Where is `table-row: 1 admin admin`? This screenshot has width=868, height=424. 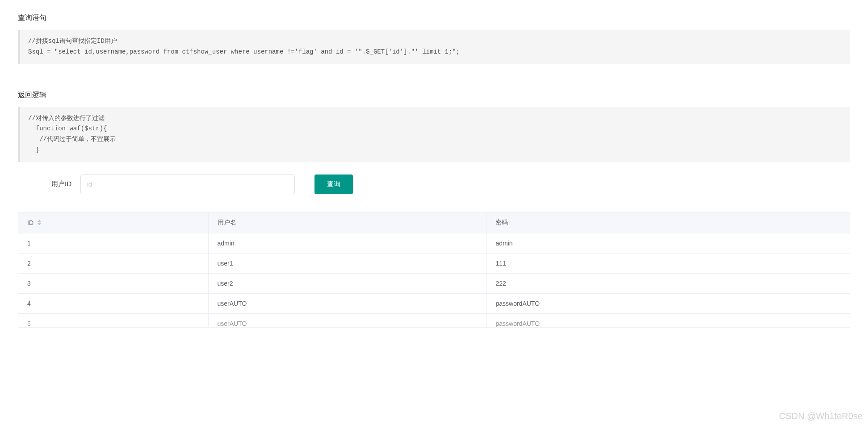 table-row: 1 admin admin is located at coordinates (434, 243).